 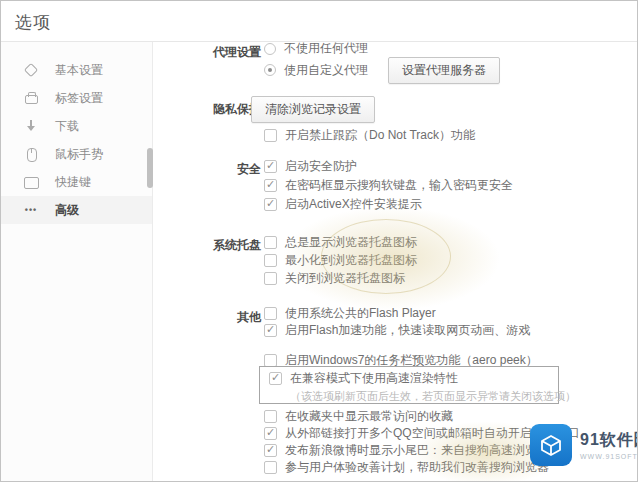 I want to click on section-label-proxy: 代理设置, so click(x=211, y=52).